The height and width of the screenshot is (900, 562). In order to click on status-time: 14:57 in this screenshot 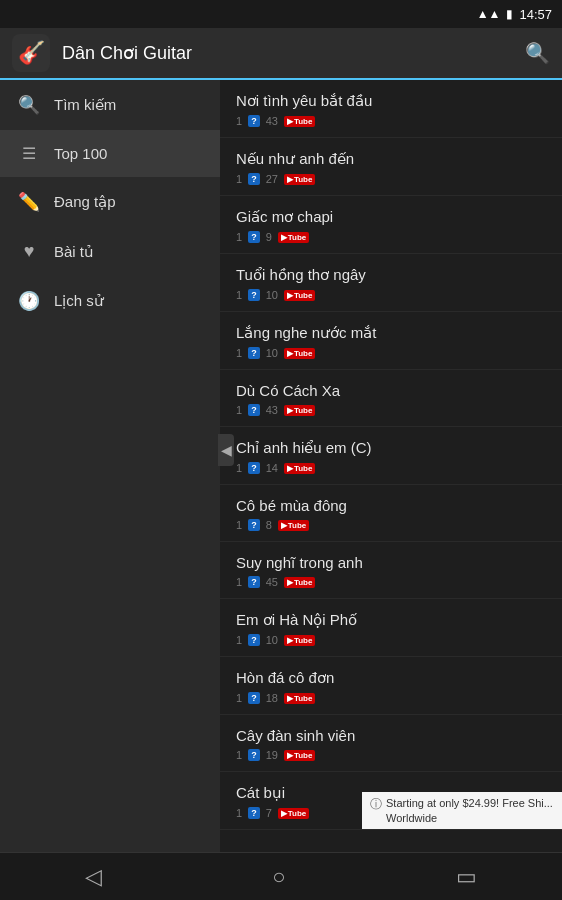, I will do `click(536, 14)`.